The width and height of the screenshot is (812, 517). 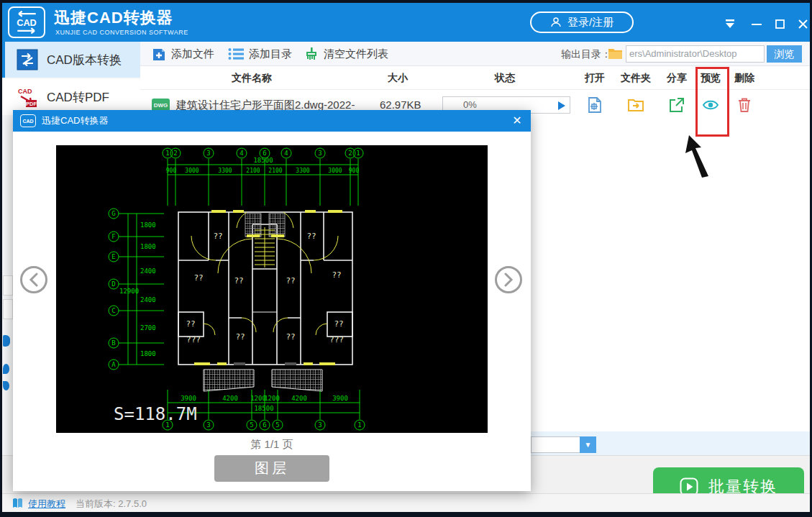 I want to click on window-bottom-edge, so click(x=406, y=515).